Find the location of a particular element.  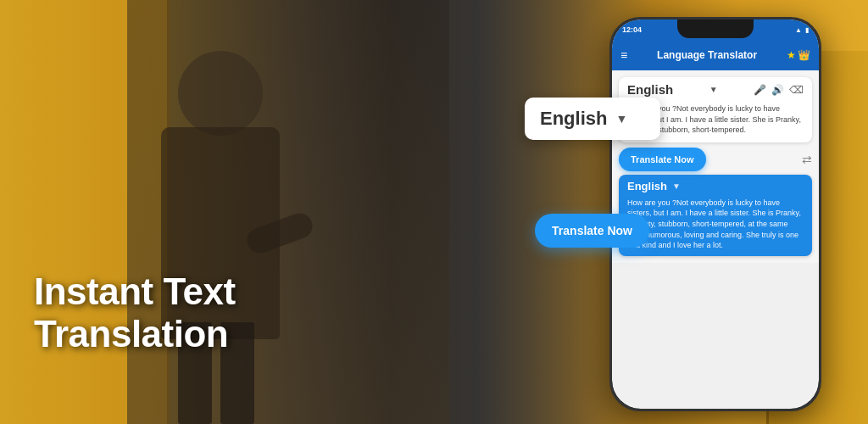

star-icon-1: ★ is located at coordinates (792, 55).